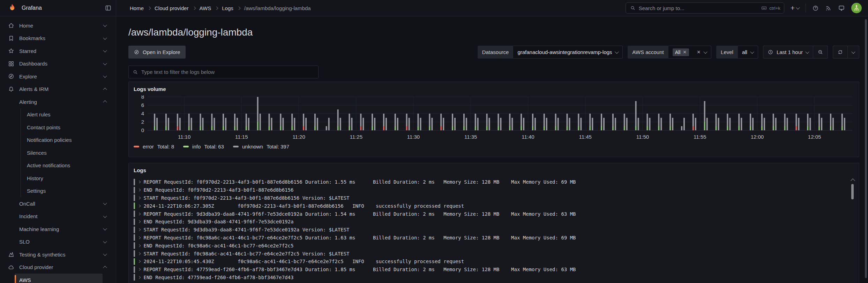 The width and height of the screenshot is (868, 283). I want to click on aws-account-filter: AWS account All ✕ ✕, so click(669, 52).